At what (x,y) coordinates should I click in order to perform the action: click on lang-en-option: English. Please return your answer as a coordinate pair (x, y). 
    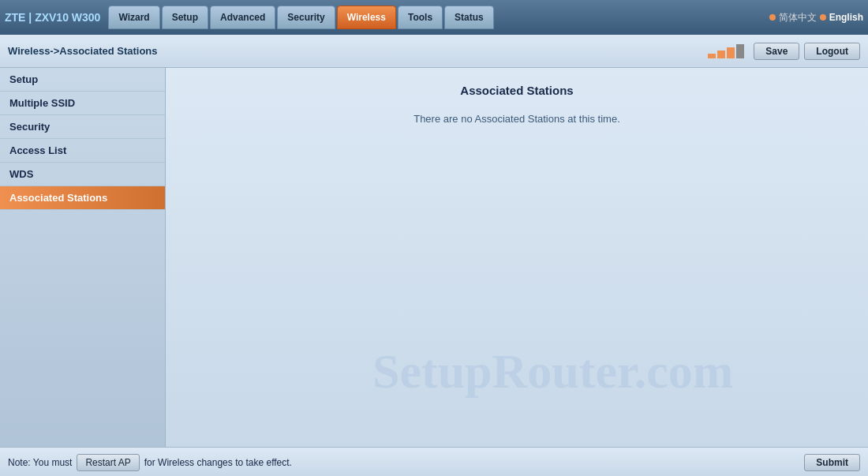
    Looking at the image, I should click on (846, 17).